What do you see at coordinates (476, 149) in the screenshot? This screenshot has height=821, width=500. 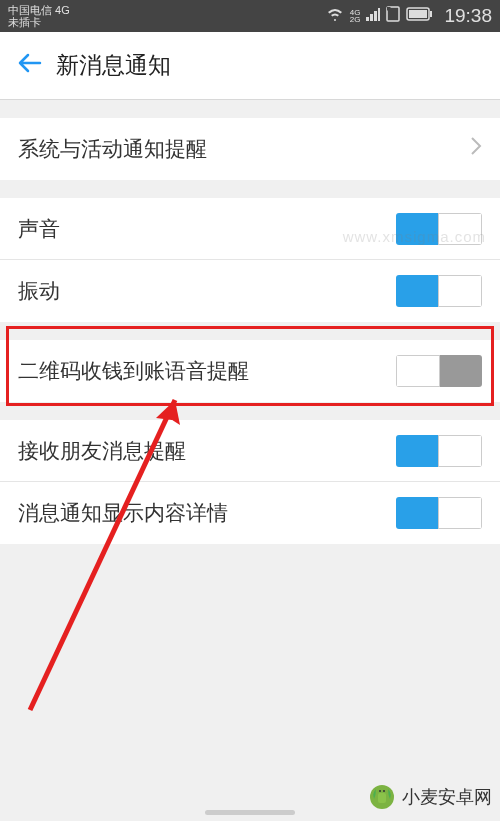 I see `chevron-right-icon` at bounding box center [476, 149].